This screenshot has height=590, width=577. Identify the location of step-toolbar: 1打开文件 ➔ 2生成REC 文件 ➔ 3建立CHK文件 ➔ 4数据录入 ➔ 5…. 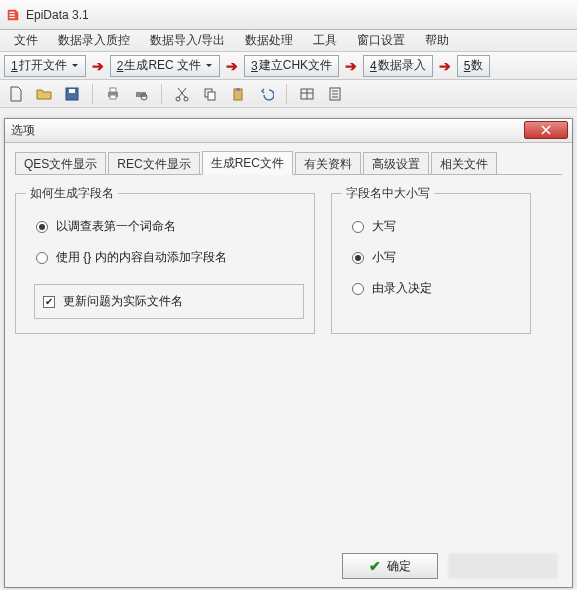
(288, 66).